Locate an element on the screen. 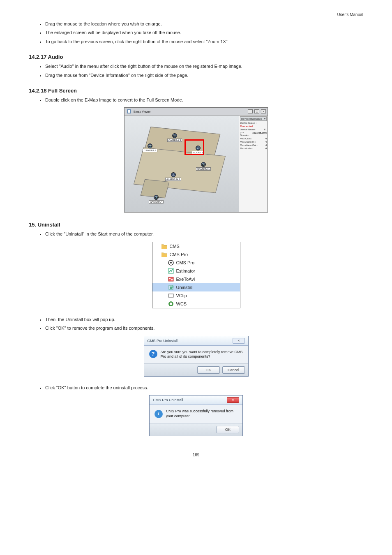 The height and width of the screenshot is (555, 392). app-icon is located at coordinates (129, 111).